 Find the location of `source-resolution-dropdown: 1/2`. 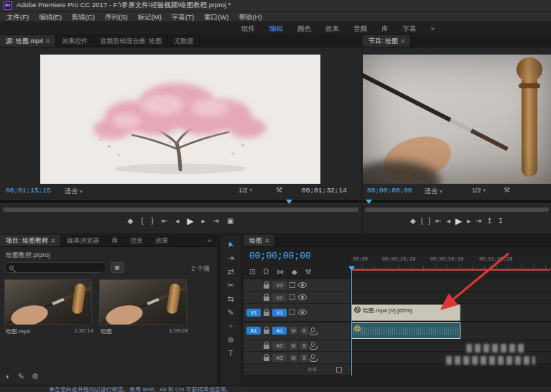

source-resolution-dropdown: 1/2 is located at coordinates (246, 190).